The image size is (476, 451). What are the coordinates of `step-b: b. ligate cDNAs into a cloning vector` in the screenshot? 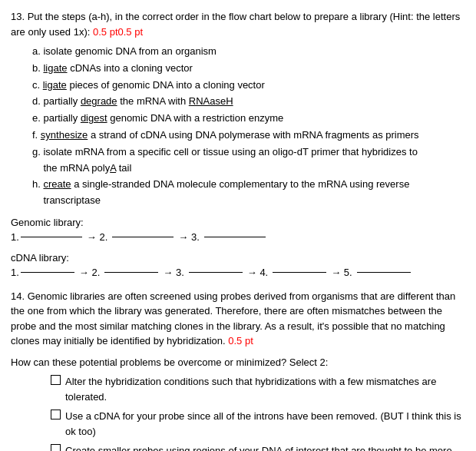 It's located at (249, 69).